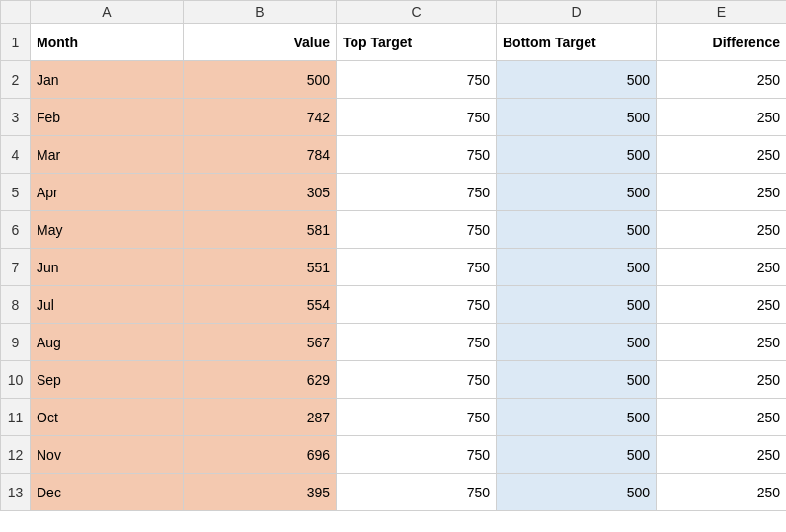  What do you see at coordinates (16, 493) in the screenshot?
I see `row-num-13: 13` at bounding box center [16, 493].